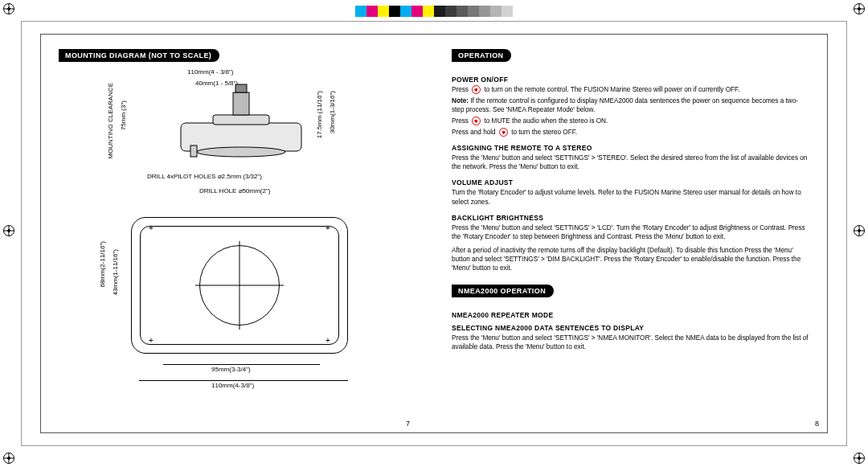 The image size is (868, 467). I want to click on section-heading-mounting: MOUNTING DIAGRAM (NOT TO SCALE), so click(139, 55).